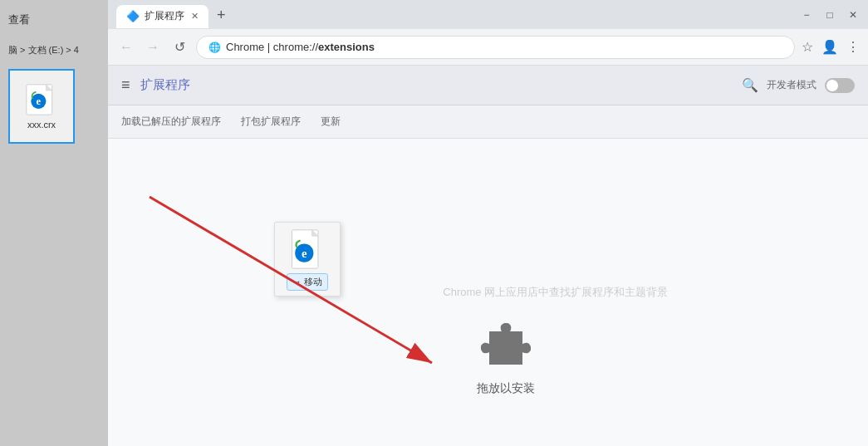 Image resolution: width=868 pixels, height=446 pixels. Describe the element at coordinates (194, 17) in the screenshot. I see `tab-close-button: ✕` at that location.